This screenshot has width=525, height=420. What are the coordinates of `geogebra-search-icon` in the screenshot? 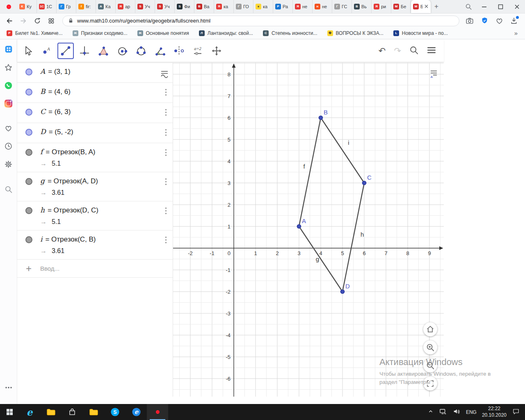 It's located at (414, 51).